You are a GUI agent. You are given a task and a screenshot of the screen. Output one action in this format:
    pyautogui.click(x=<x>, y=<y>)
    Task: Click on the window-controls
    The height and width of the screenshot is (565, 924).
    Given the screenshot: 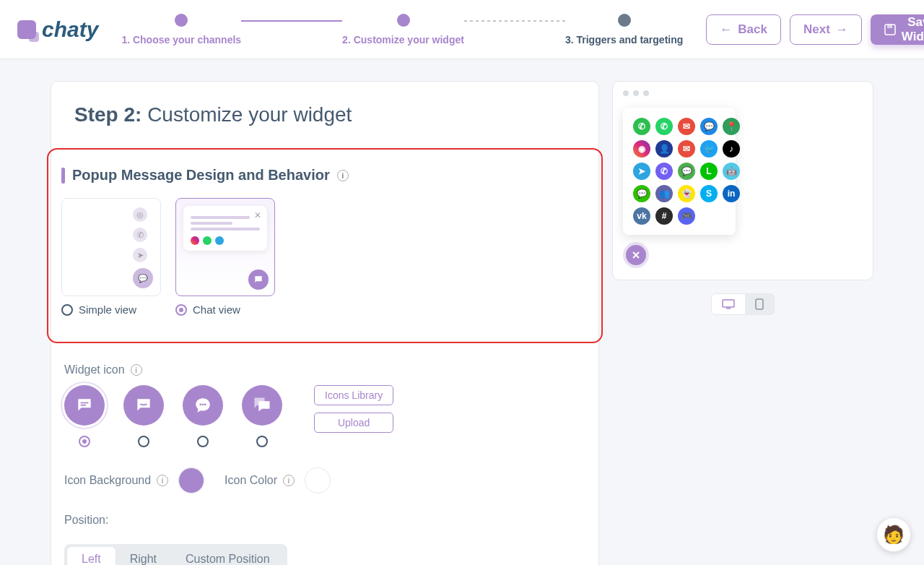 What is the action you would take?
    pyautogui.click(x=743, y=93)
    